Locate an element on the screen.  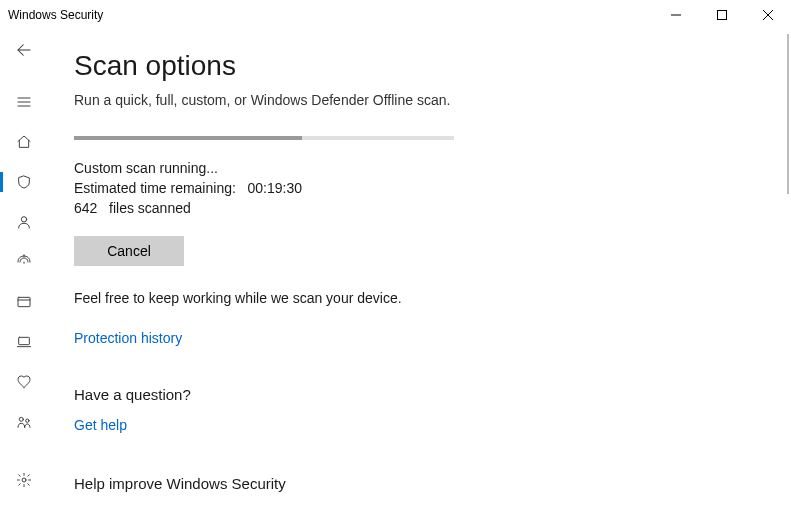
page-title: Scan options is located at coordinates (426, 66).